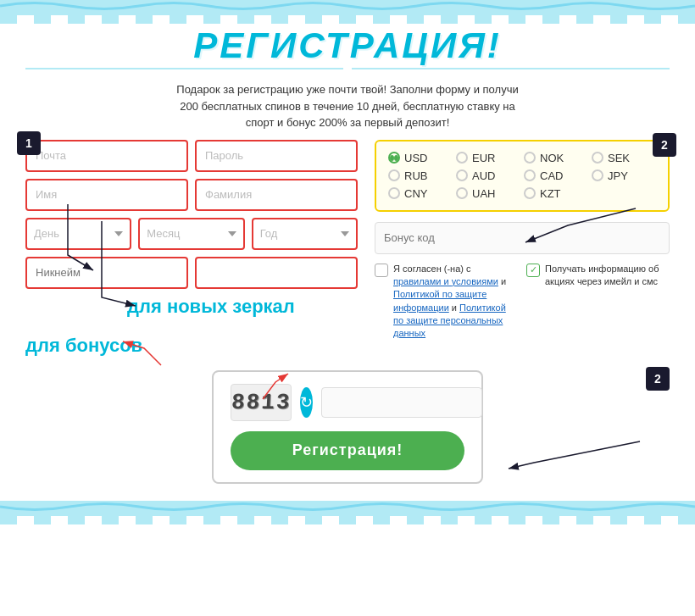 The image size is (695, 616). What do you see at coordinates (522, 176) in the screenshot?
I see `currency-panel: 2 USD EUR NOK` at bounding box center [522, 176].